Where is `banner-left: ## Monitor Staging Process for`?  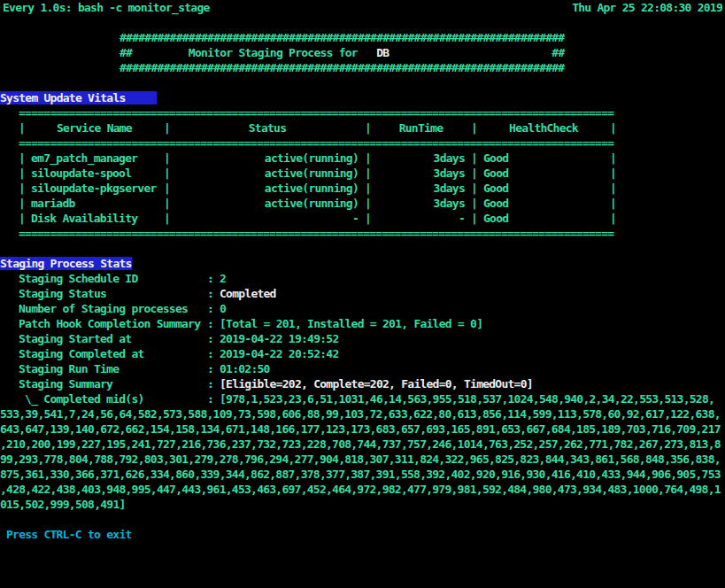 banner-left: ## Monitor Staging Process for is located at coordinates (248, 53).